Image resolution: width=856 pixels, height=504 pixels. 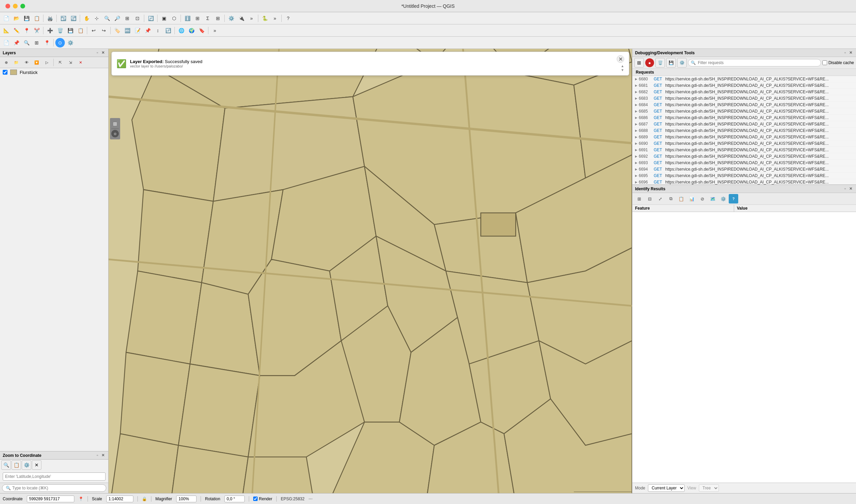 What do you see at coordinates (744, 143) in the screenshot?
I see `request-row: ▶ 6690 GET https://service.gdi-sh.de/SH_…` at bounding box center [744, 143].